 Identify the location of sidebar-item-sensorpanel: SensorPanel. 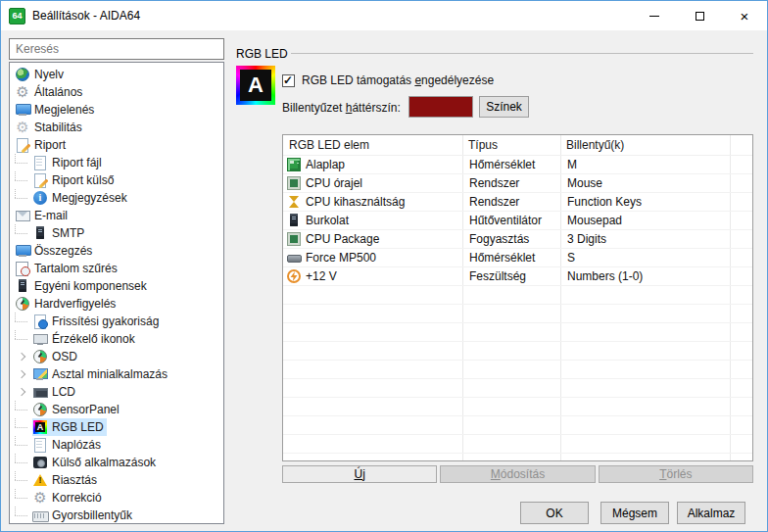
(117, 410).